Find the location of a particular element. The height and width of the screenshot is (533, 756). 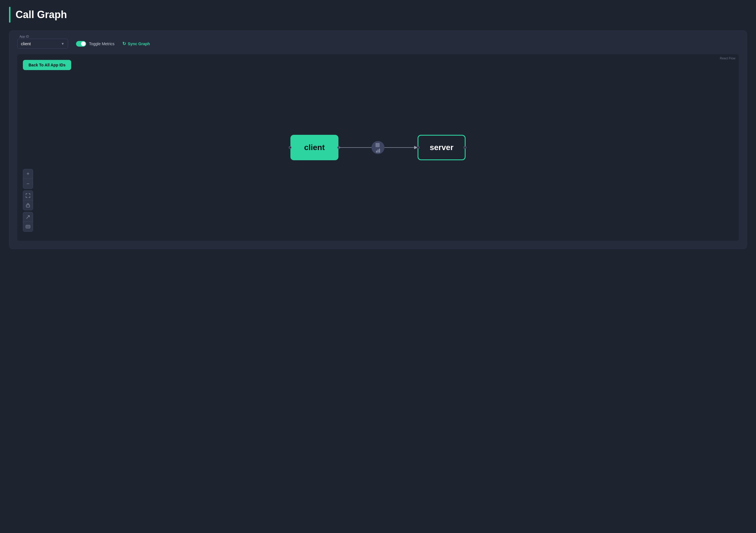

app-id-label: App ID is located at coordinates (24, 37).